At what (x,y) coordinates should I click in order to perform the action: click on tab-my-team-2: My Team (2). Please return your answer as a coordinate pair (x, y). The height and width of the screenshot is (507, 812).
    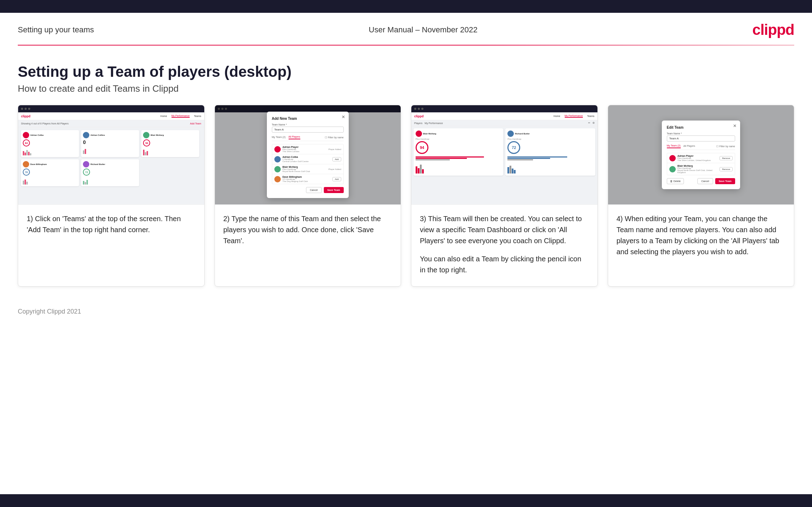
    Looking at the image, I should click on (279, 137).